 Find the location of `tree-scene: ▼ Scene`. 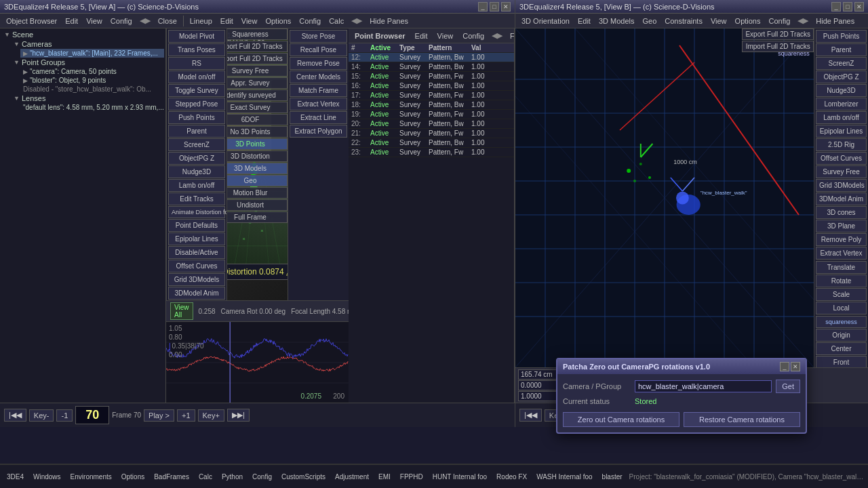

tree-scene: ▼ Scene is located at coordinates (83, 35).